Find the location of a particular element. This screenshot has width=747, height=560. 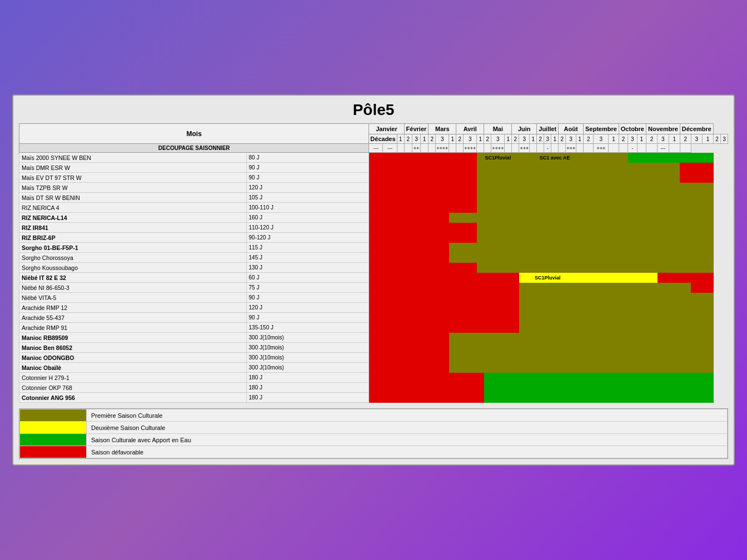

crop-row: Niébé VITA-590 J is located at coordinates (374, 298).